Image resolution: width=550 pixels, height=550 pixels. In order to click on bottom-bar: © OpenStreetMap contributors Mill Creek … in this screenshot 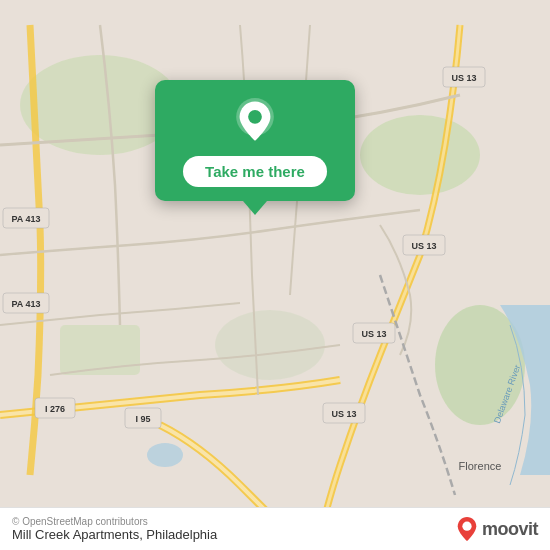, I will do `click(275, 528)`.